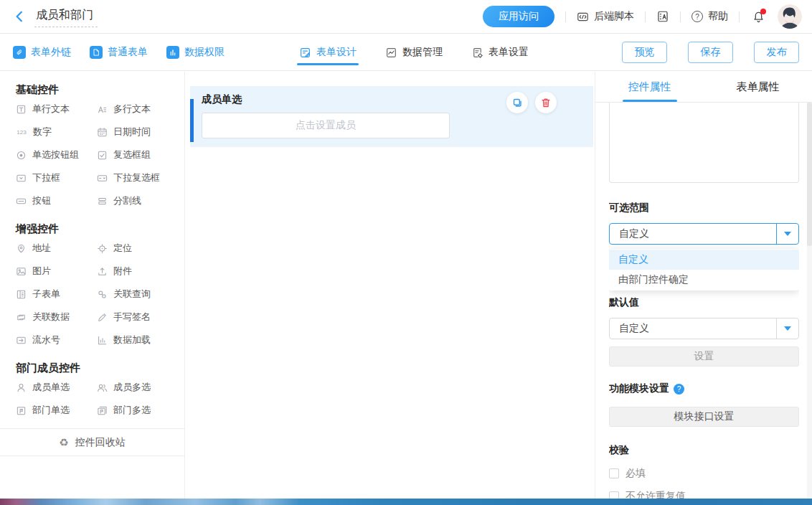 Image resolution: width=812 pixels, height=505 pixels. What do you see at coordinates (704, 357) in the screenshot?
I see `set-default-button: 设置` at bounding box center [704, 357].